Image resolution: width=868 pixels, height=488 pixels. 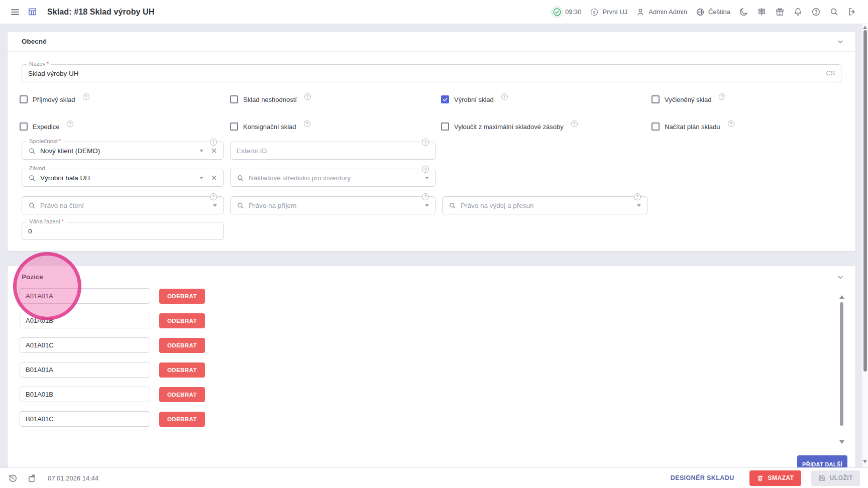 I want to click on read-right-select: Právo na čtení ?, so click(x=123, y=205).